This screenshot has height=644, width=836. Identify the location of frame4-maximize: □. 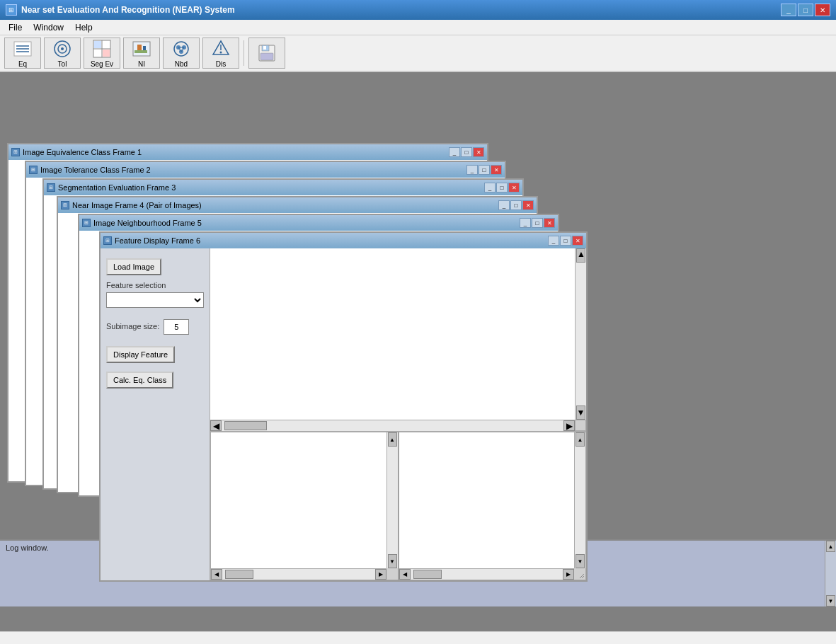
(516, 205).